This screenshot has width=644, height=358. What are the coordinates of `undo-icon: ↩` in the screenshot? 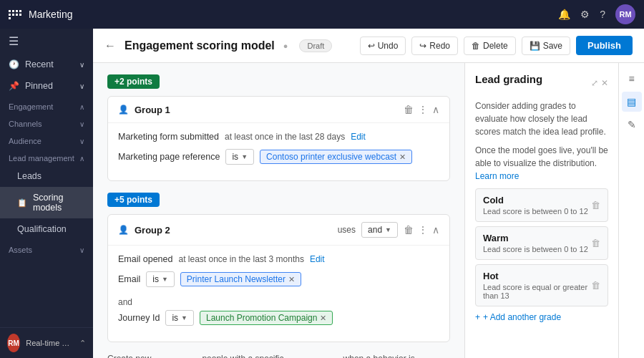 It's located at (371, 46).